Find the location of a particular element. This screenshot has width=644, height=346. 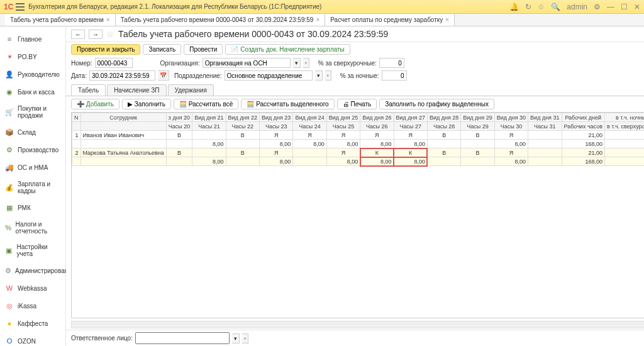

section-icon: % is located at coordinates (8, 228).